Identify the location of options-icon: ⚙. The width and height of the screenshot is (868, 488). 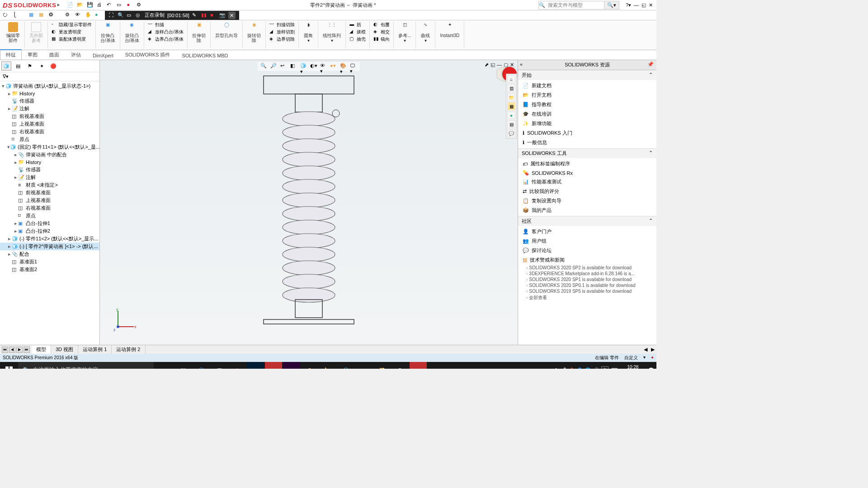
(140, 5).